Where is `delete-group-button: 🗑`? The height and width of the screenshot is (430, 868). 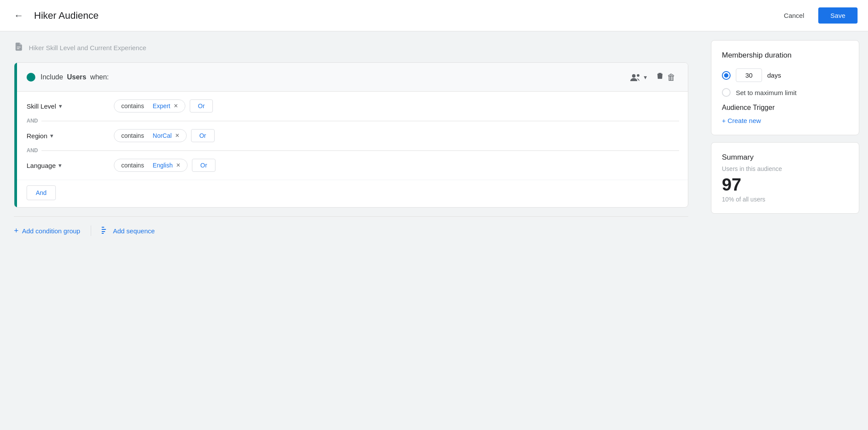
delete-group-button: 🗑 is located at coordinates (666, 77).